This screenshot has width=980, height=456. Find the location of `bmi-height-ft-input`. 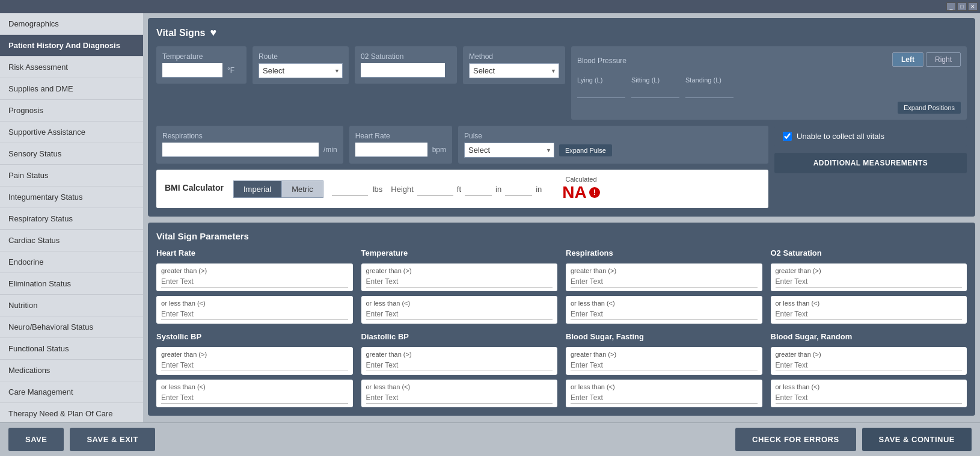

bmi-height-ft-input is located at coordinates (435, 189).